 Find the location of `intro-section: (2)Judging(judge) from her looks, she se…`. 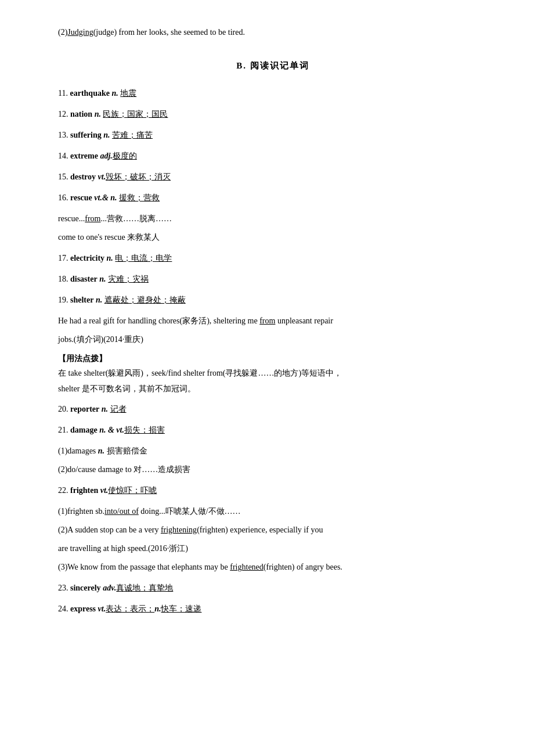

intro-section: (2)Judging(judge) from her looks, she se… is located at coordinates (273, 33).